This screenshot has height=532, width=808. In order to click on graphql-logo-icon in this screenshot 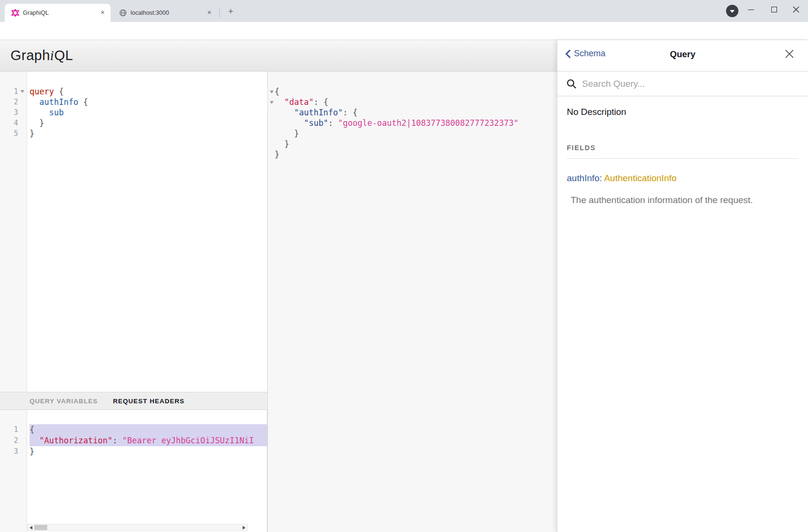, I will do `click(15, 13)`.